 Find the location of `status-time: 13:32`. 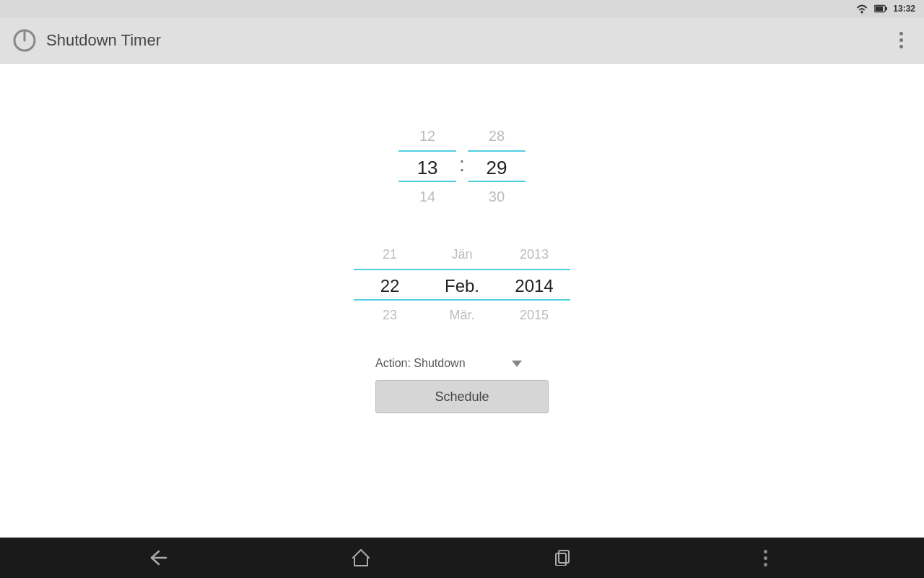

status-time: 13:32 is located at coordinates (904, 9).